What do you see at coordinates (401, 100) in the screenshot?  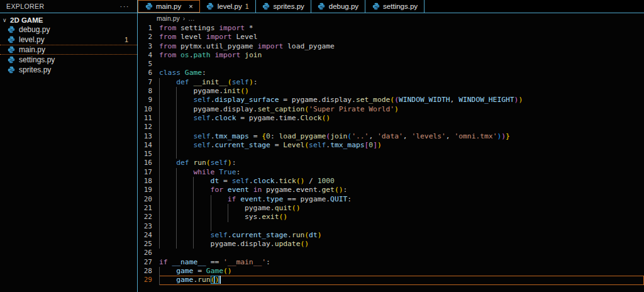 I see `code-text: self.display_surface = pygame.display.se…` at bounding box center [401, 100].